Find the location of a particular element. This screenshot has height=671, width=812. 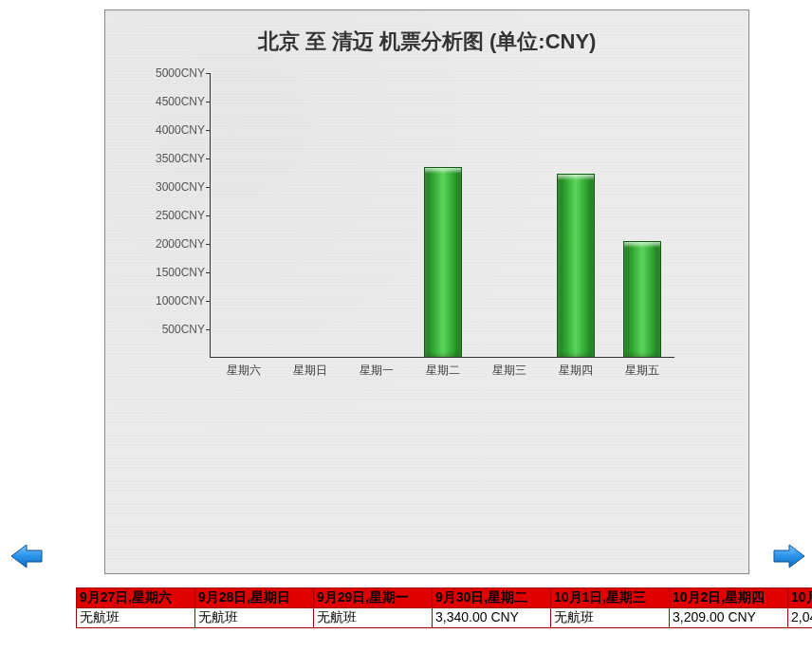

y-tick-label: 1500CNY is located at coordinates (170, 272).